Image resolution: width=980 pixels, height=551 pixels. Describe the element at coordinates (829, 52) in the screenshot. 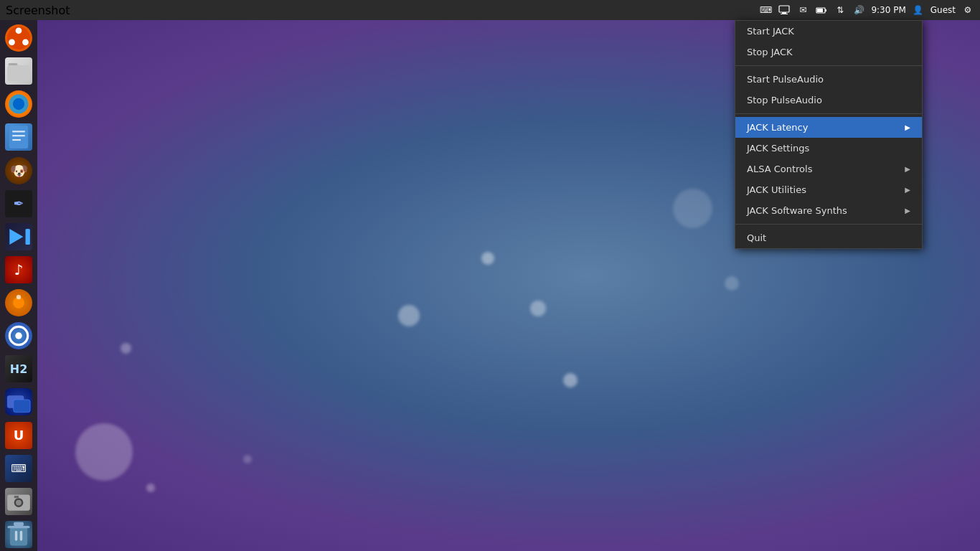

I see `menu-item-label-stop-jack: Stop JACK` at that location.